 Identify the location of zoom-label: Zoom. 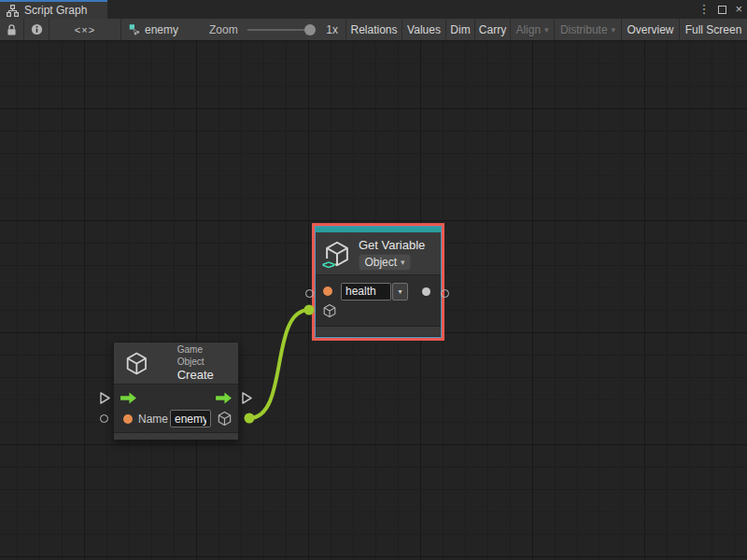
(224, 30).